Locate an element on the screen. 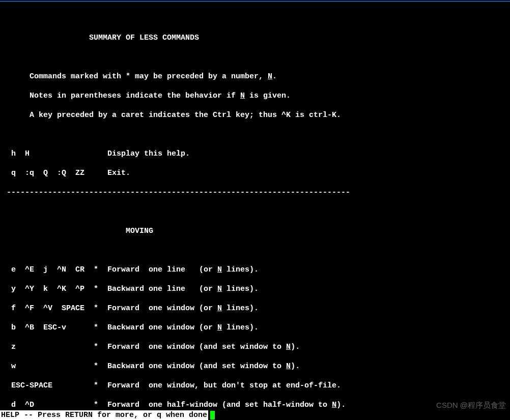 The height and width of the screenshot is (420, 510). title-line: SUMMARY OF LESS COMMANDS is located at coordinates (255, 38).